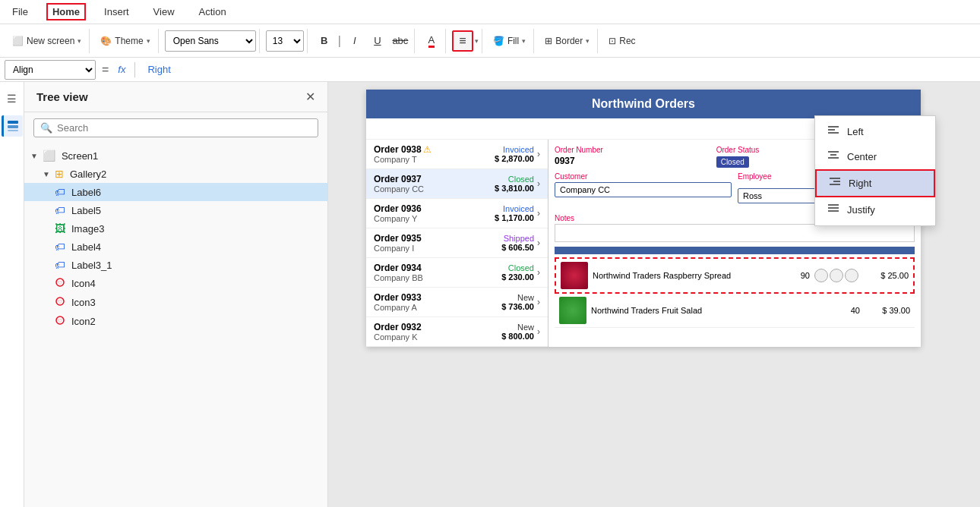 This screenshot has width=980, height=507. Describe the element at coordinates (176, 265) in the screenshot. I see `tree-item-label3-1: 🏷 Label3_1` at that location.